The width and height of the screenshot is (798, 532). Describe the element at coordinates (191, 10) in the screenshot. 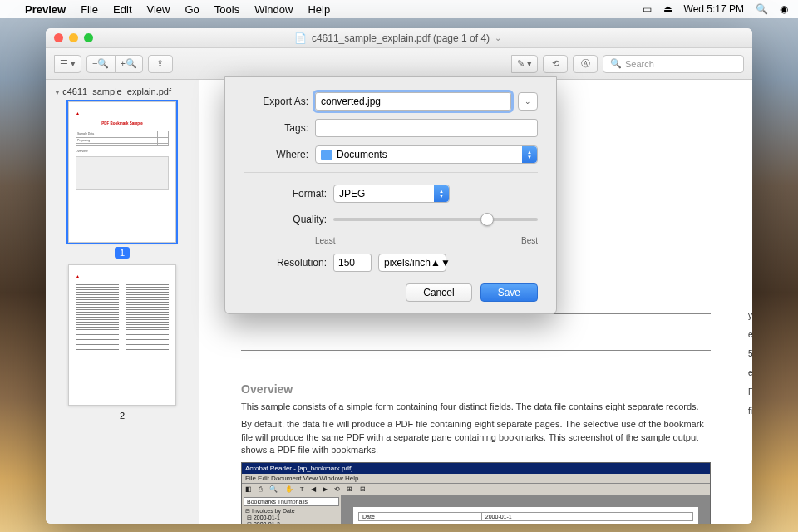

I see `menu-go: Go` at that location.